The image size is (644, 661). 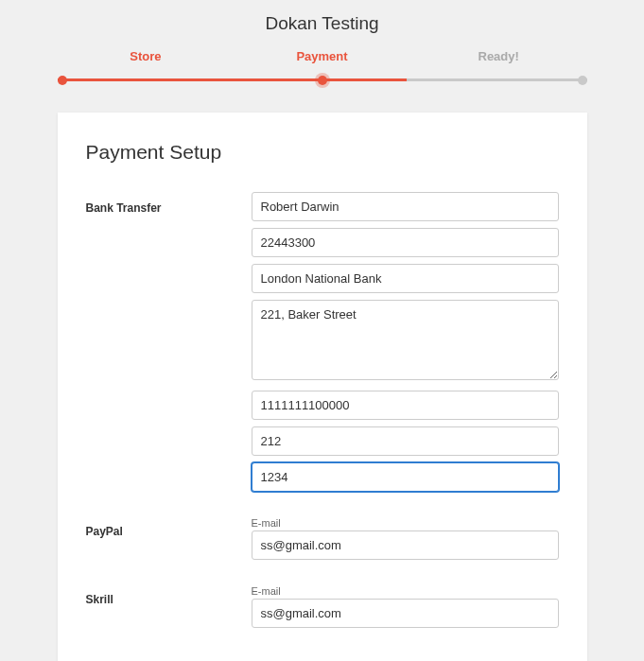 I want to click on page-title: Payment Setup, so click(x=322, y=152).